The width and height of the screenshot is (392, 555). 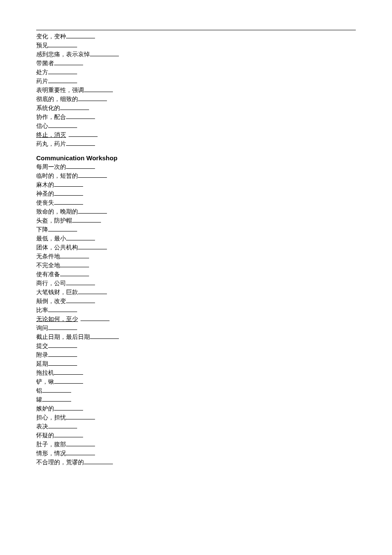 What do you see at coordinates (196, 135) in the screenshot?
I see `vocab-line: 终止，消灭` at bounding box center [196, 135].